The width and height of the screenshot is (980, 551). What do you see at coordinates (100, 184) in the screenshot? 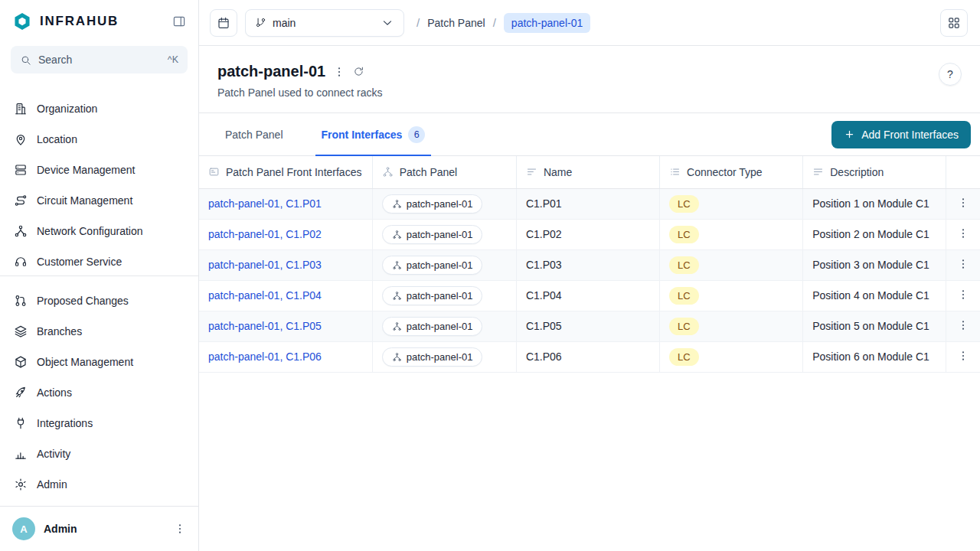
I see `sidebar-primary-nav: Organization Location Device Management …` at bounding box center [100, 184].